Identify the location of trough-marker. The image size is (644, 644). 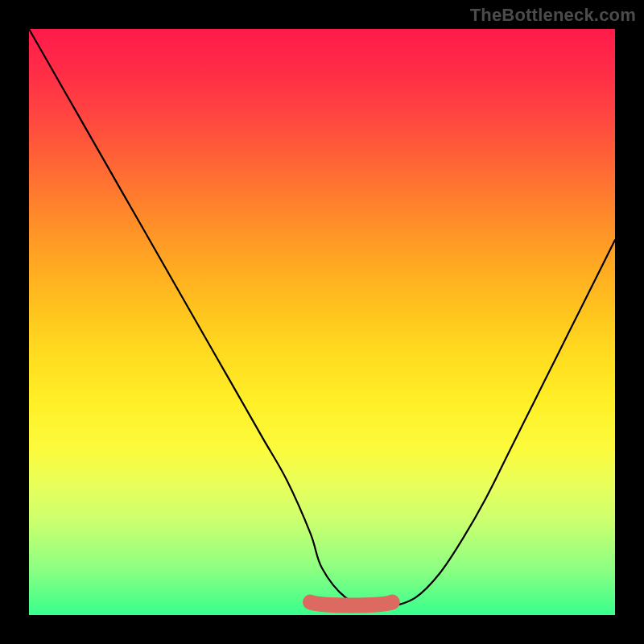
(351, 604).